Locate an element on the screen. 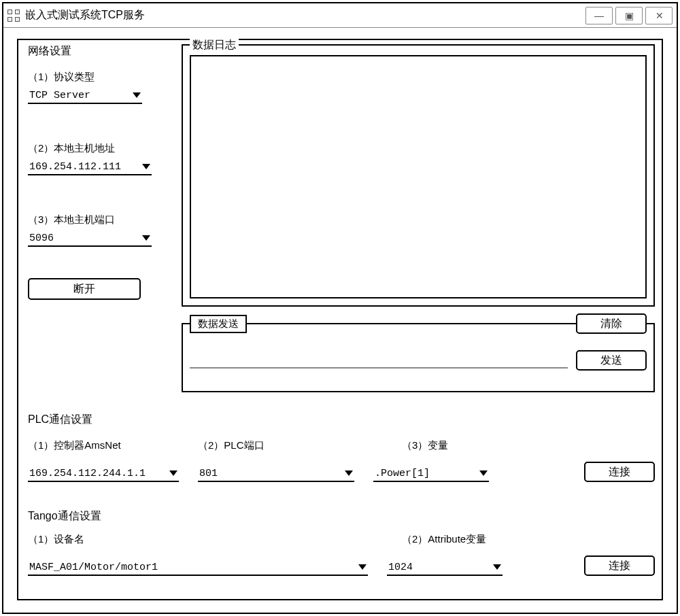 This screenshot has height=616, width=680. tango-connect-button: 连接 is located at coordinates (619, 566).